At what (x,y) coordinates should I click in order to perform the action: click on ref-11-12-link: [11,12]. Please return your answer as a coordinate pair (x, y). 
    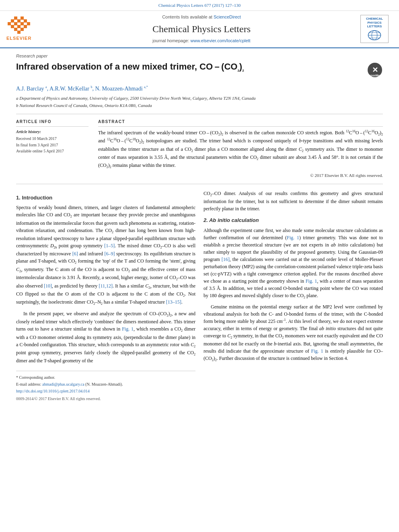
    Looking at the image, I should click on (106, 286).